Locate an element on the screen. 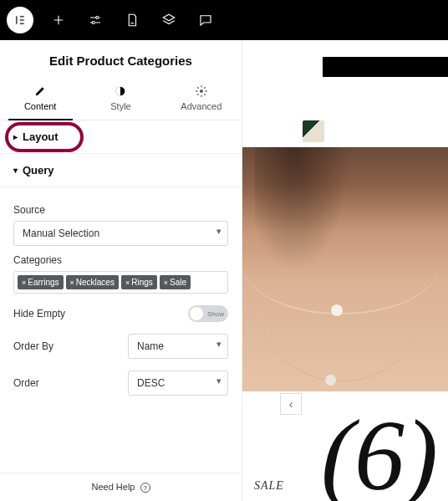 The height and width of the screenshot is (501, 448). need-help-link: Need Help ? is located at coordinates (120, 487).